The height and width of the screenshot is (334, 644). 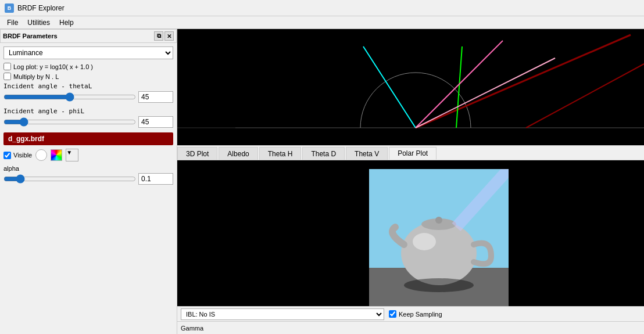 I want to click on circle-button, so click(x=41, y=155).